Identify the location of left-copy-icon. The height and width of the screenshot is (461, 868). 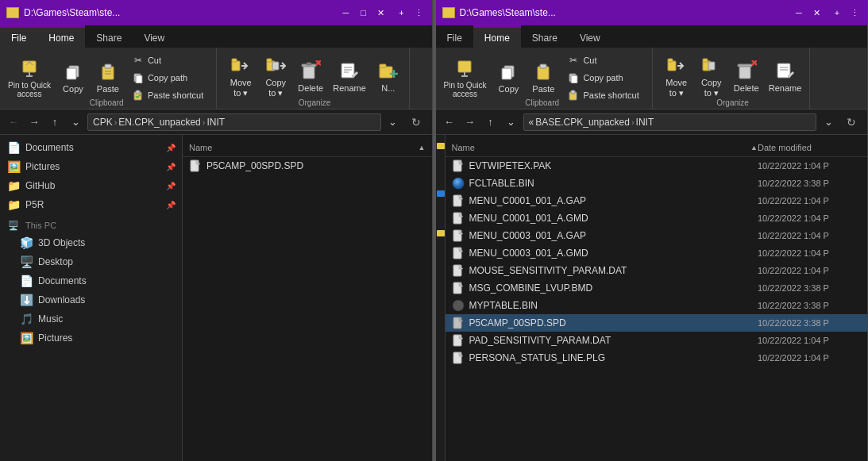
(73, 71).